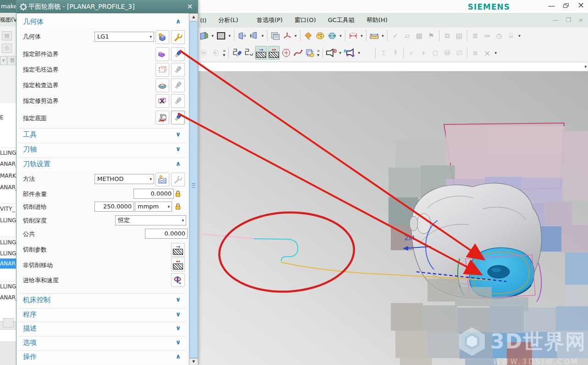 The width and height of the screenshot is (588, 365). I want to click on scrollbar-thumb, so click(194, 190).